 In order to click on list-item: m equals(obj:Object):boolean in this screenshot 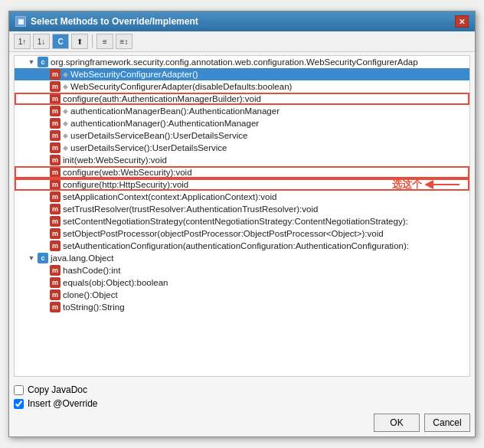, I will do `click(242, 283)`.